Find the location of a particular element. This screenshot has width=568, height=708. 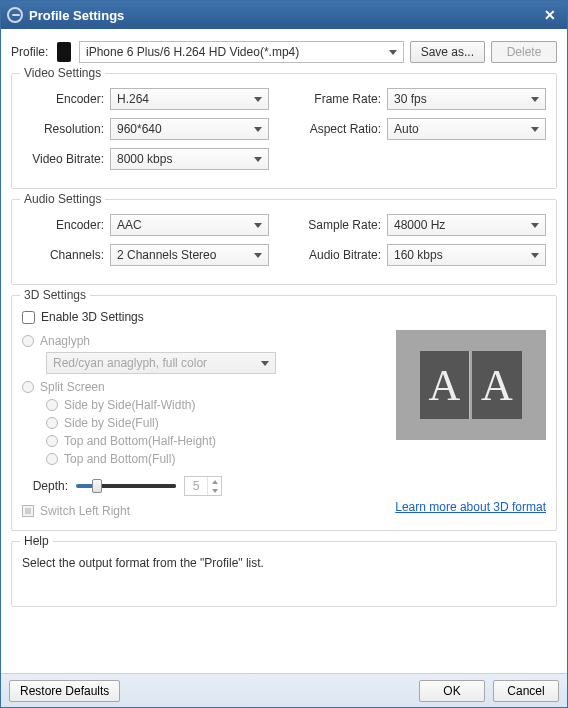

video-encoder-label: Encoder: is located at coordinates (66, 99).